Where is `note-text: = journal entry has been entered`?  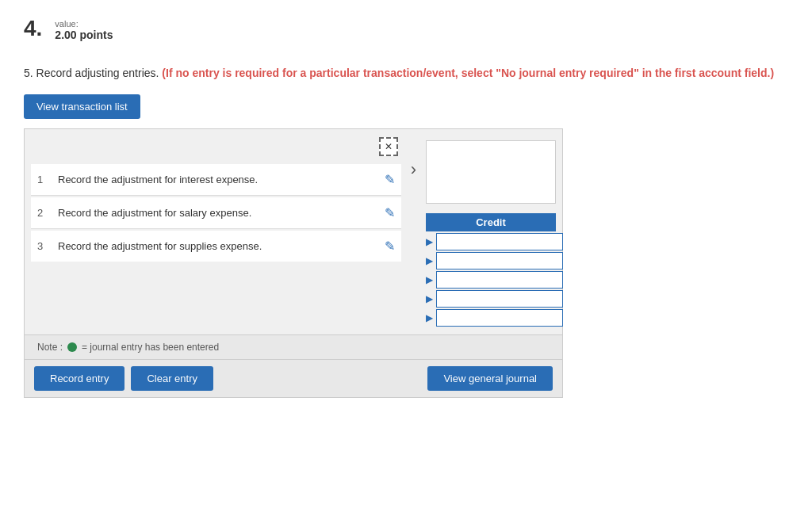
note-text: = journal entry has been entered is located at coordinates (151, 347).